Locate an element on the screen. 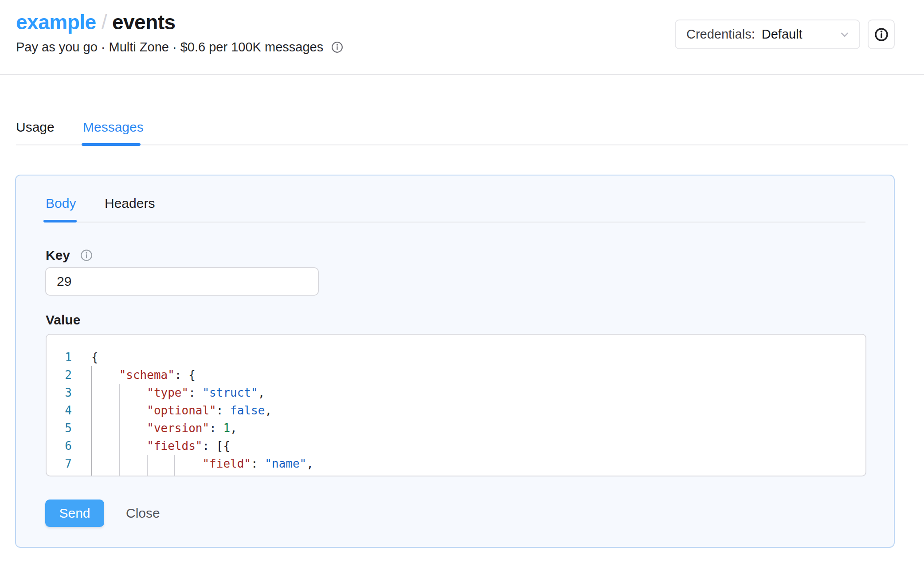  chevron-down-icon is located at coordinates (845, 35).